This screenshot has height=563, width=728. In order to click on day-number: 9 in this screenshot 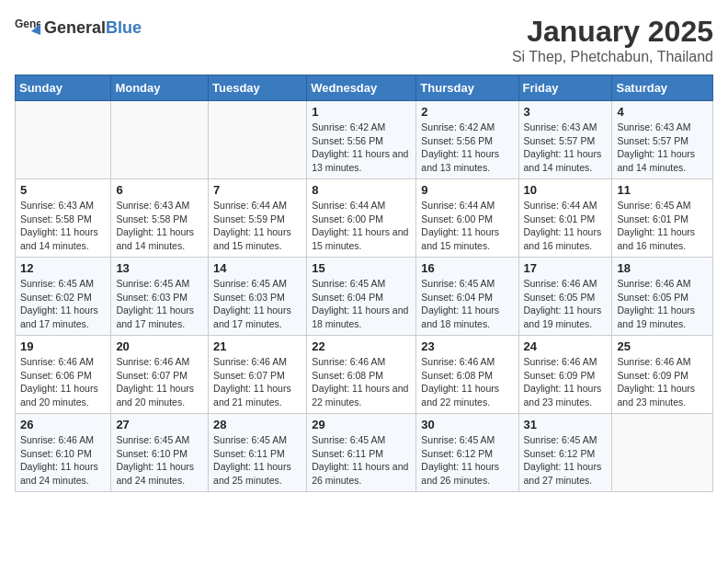, I will do `click(467, 190)`.